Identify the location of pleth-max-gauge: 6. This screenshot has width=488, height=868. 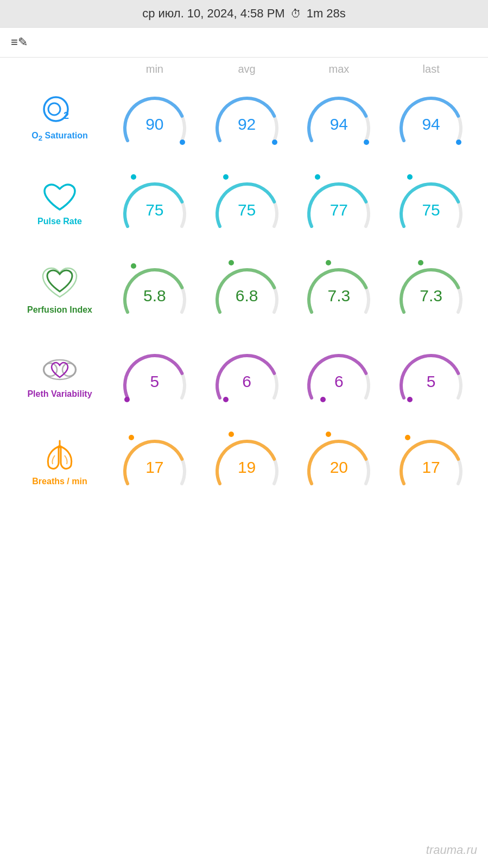
(339, 376).